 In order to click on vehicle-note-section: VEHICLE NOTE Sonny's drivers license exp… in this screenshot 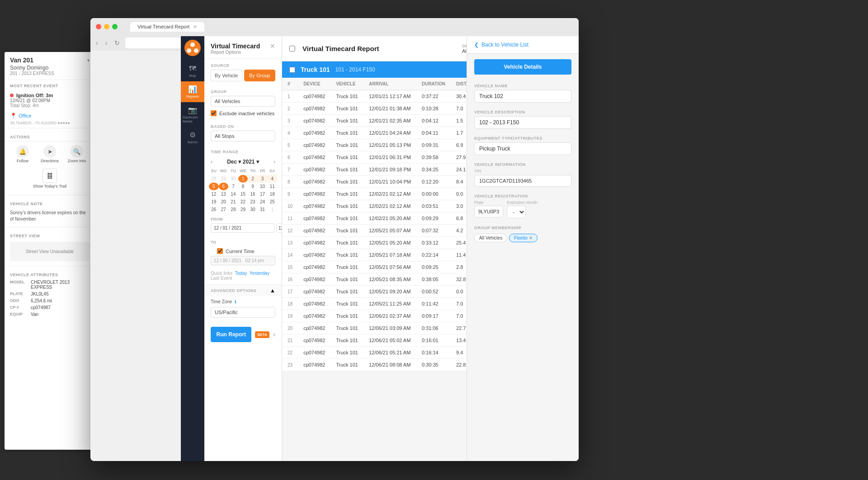, I will do `click(50, 211)`.